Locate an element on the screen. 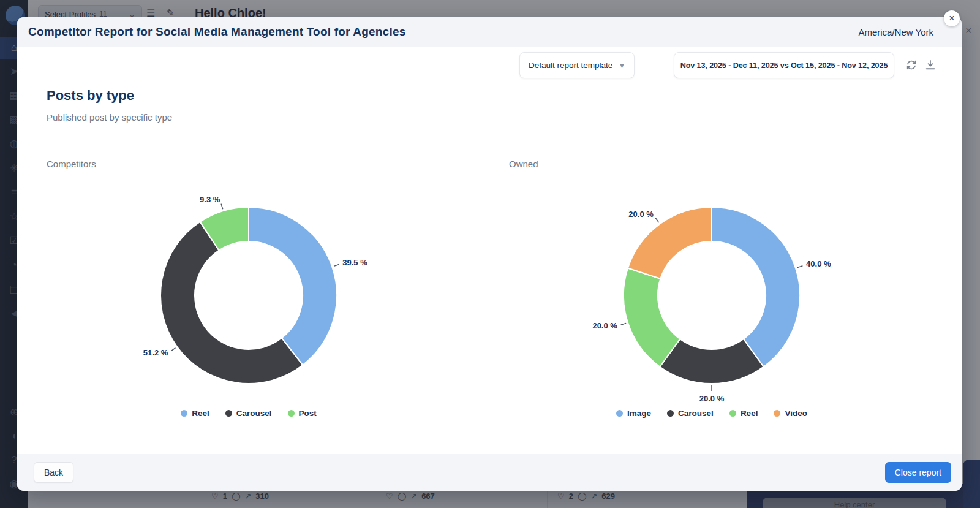  close-icon: × is located at coordinates (952, 18).